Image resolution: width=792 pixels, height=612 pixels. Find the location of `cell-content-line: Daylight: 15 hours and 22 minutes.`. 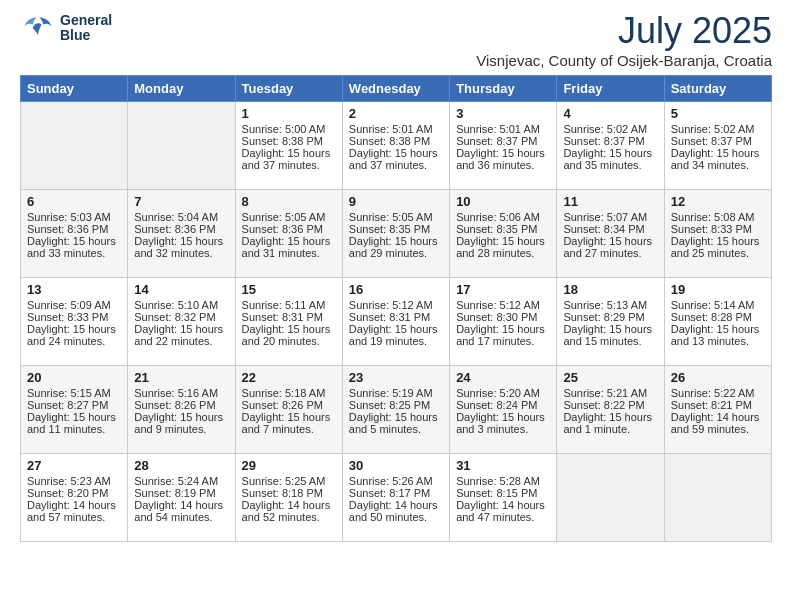

cell-content-line: Daylight: 15 hours and 22 minutes. is located at coordinates (181, 335).